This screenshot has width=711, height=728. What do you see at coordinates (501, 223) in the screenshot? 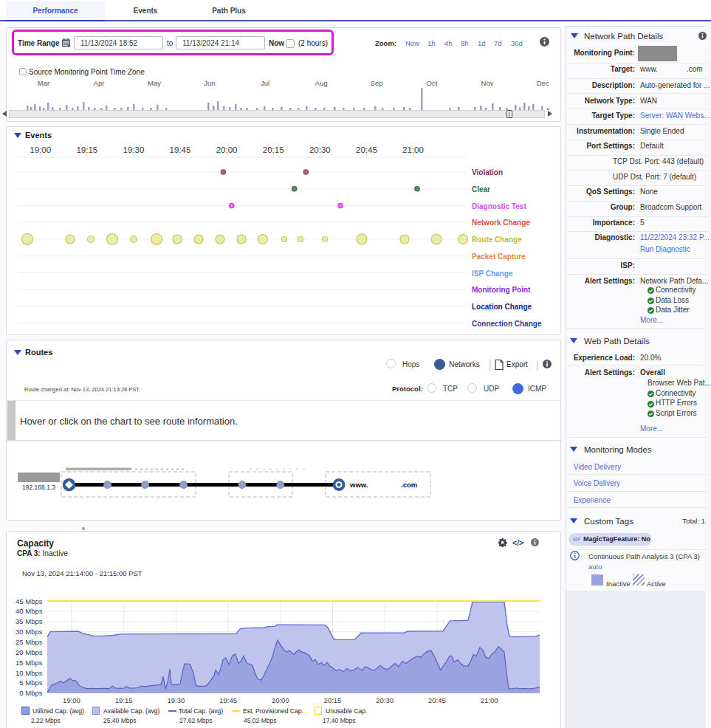
I see `svg-text: Network Change` at bounding box center [501, 223].